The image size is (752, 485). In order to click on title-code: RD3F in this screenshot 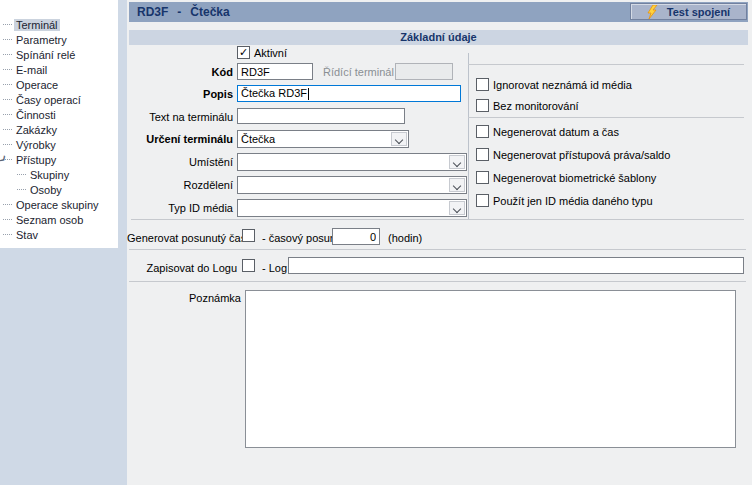, I will do `click(152, 12)`.